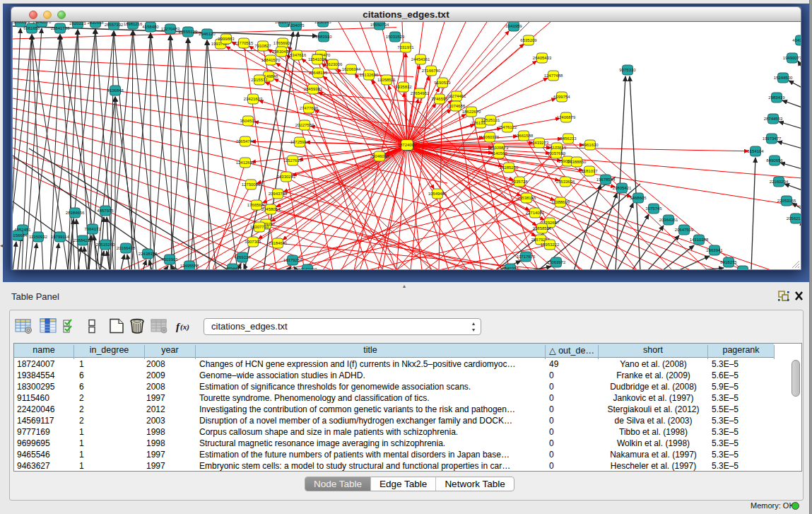 This screenshot has height=514, width=812. Describe the element at coordinates (246, 163) in the screenshot. I see `svg-text: 12412612` at that location.